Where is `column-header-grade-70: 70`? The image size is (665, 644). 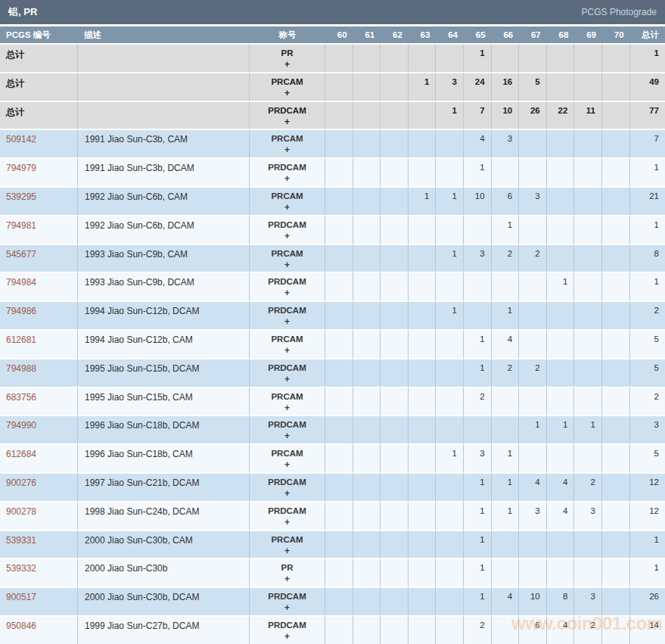 column-header-grade-70: 70 is located at coordinates (616, 35).